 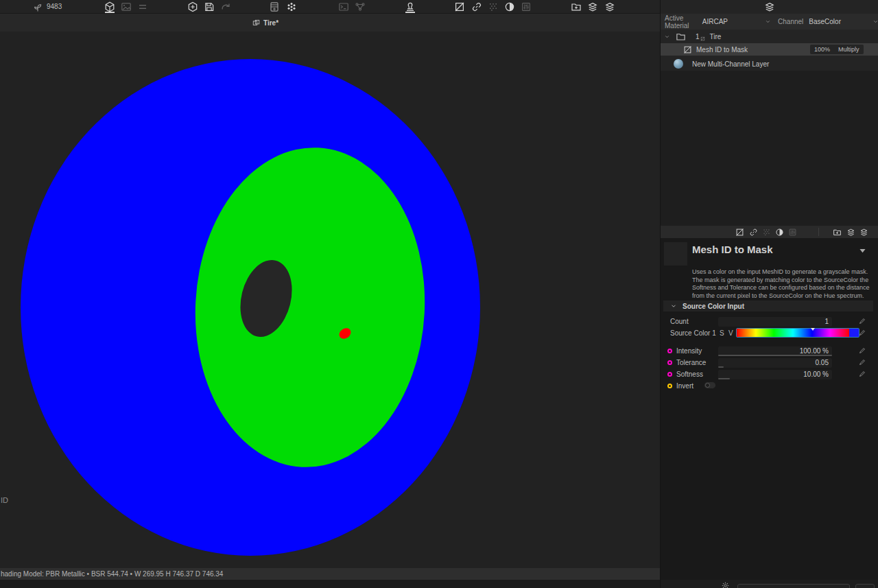 I want to click on tolerance-row: Tolerance 0.05, so click(x=770, y=362).